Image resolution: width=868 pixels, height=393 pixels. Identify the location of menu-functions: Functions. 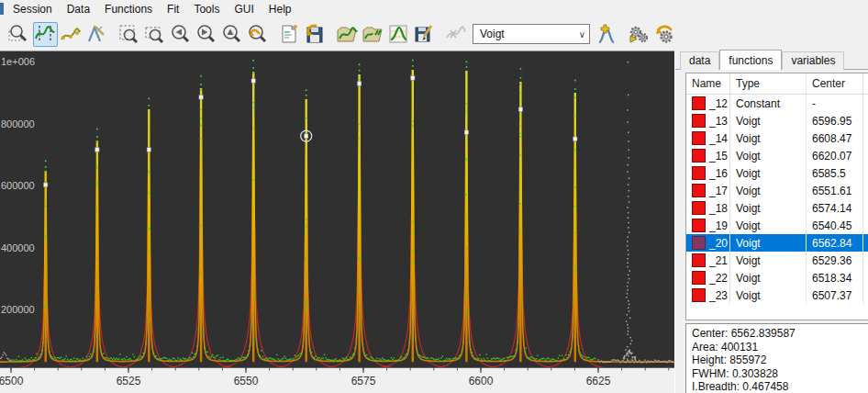
(128, 9).